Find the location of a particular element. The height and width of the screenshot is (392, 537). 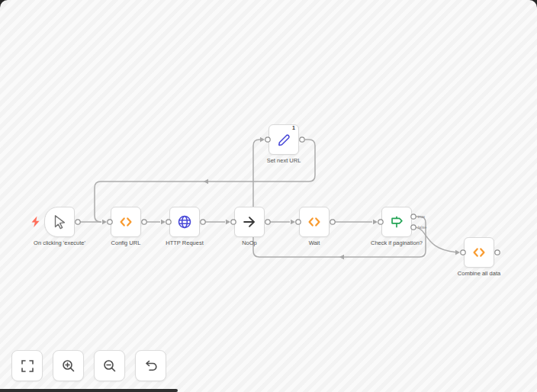

node-label: HTTP Request is located at coordinates (185, 243).